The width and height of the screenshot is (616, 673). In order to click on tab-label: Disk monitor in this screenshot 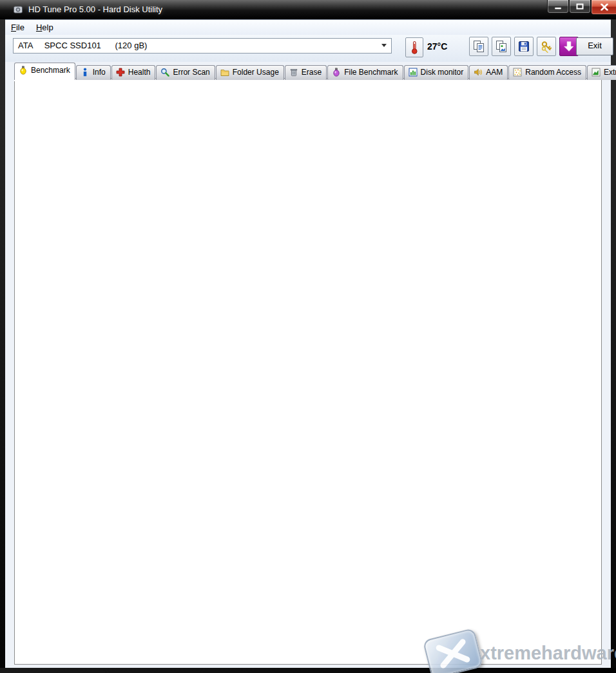, I will do `click(442, 72)`.